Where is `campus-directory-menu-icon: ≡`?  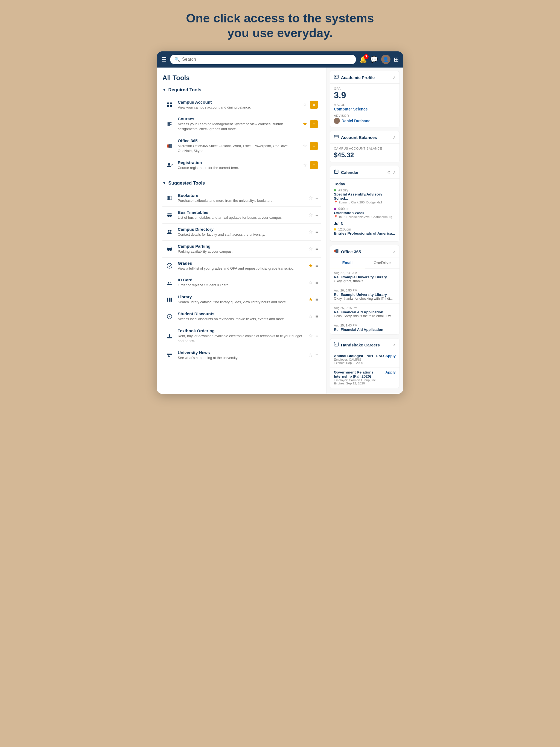 campus-directory-menu-icon: ≡ is located at coordinates (317, 232).